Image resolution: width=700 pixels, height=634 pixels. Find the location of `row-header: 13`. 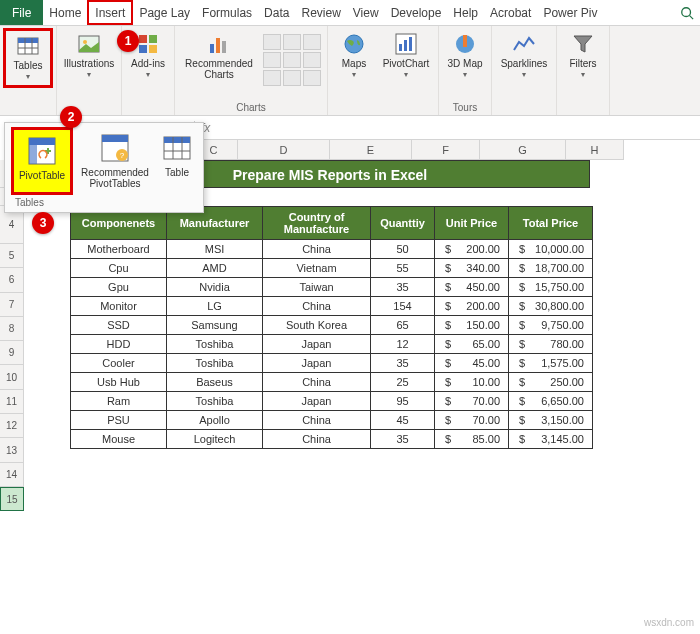

row-header: 13 is located at coordinates (12, 450).